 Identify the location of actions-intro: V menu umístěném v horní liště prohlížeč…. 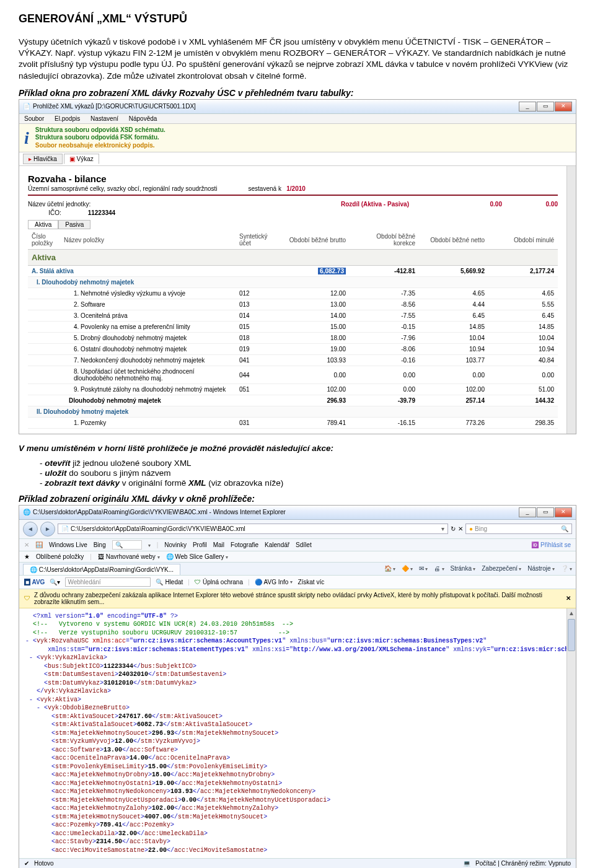
(298, 449).